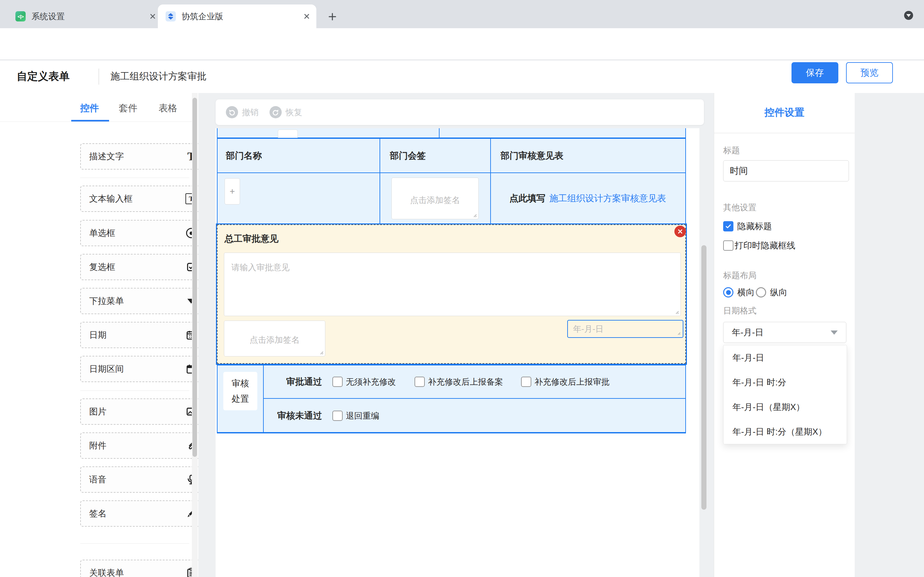 The image size is (924, 577). What do you see at coordinates (408, 156) in the screenshot?
I see `column-header: 部门会签` at bounding box center [408, 156].